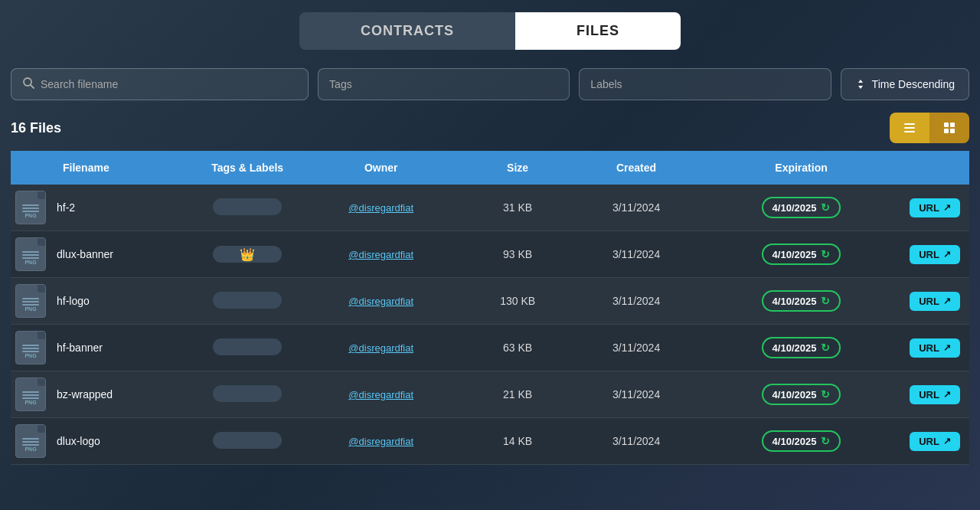  Describe the element at coordinates (124, 208) in the screenshot. I see `filename-cell: hf-2` at that location.